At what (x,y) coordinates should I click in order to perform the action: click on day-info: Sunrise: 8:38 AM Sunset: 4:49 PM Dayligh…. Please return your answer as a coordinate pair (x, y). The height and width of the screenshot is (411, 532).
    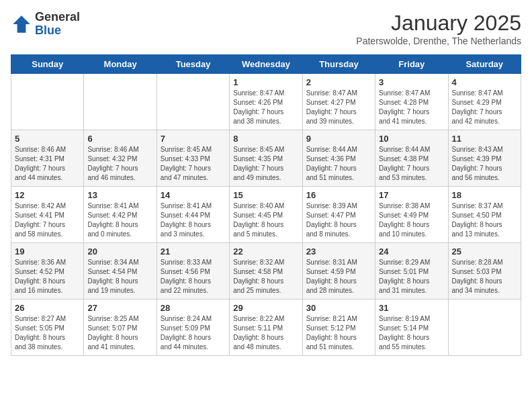
    Looking at the image, I should click on (411, 220).